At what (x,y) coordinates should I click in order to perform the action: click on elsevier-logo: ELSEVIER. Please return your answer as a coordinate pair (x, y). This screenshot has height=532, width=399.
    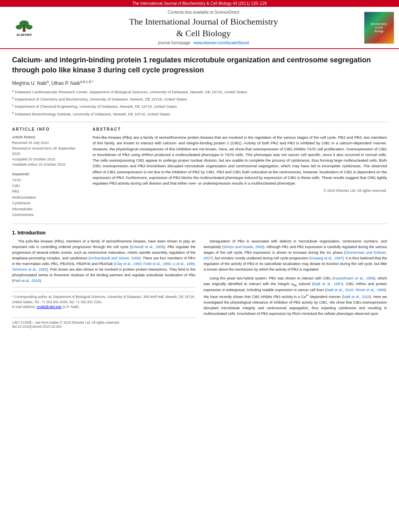
    Looking at the image, I should click on (24, 28).